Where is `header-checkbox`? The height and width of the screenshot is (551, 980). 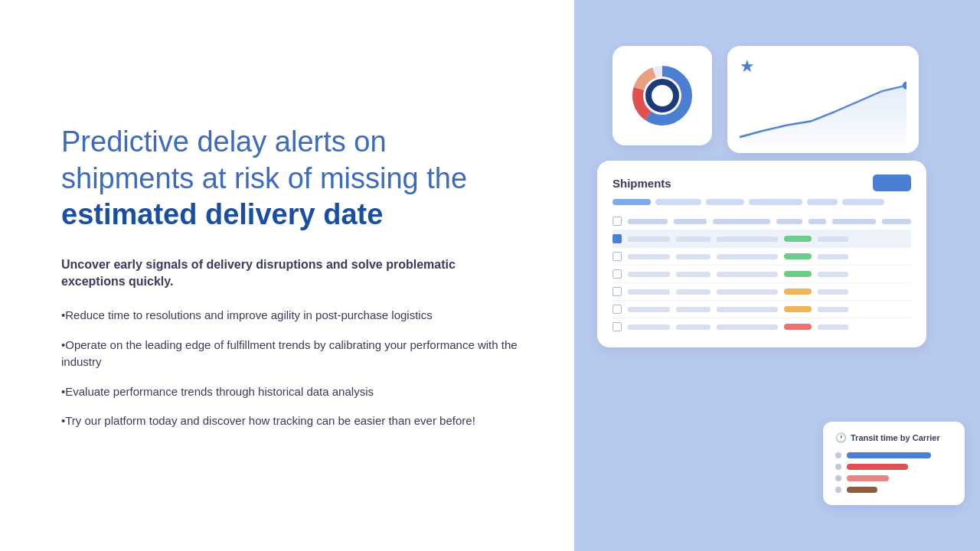
header-checkbox is located at coordinates (617, 221).